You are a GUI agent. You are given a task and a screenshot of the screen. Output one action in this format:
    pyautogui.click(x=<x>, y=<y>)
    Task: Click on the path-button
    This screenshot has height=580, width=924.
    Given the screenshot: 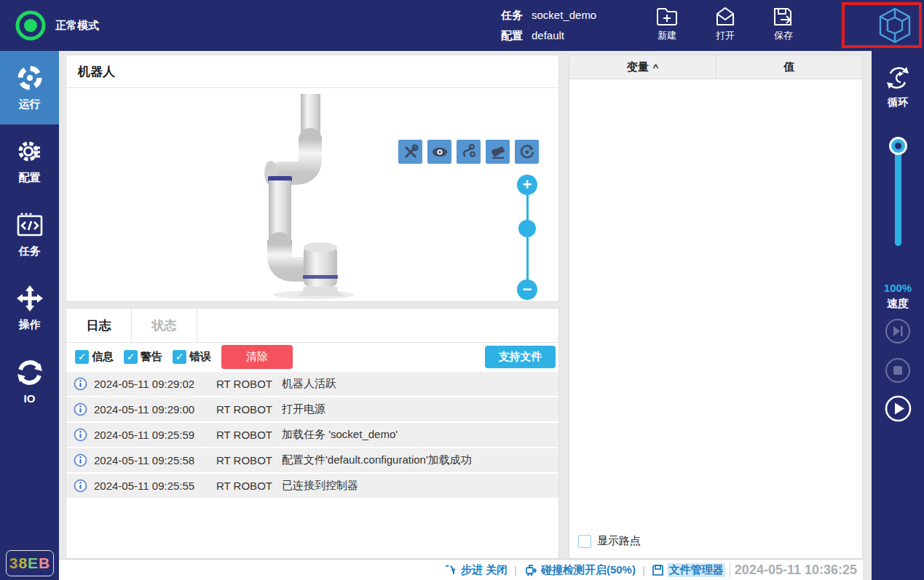 What is the action you would take?
    pyautogui.click(x=469, y=151)
    